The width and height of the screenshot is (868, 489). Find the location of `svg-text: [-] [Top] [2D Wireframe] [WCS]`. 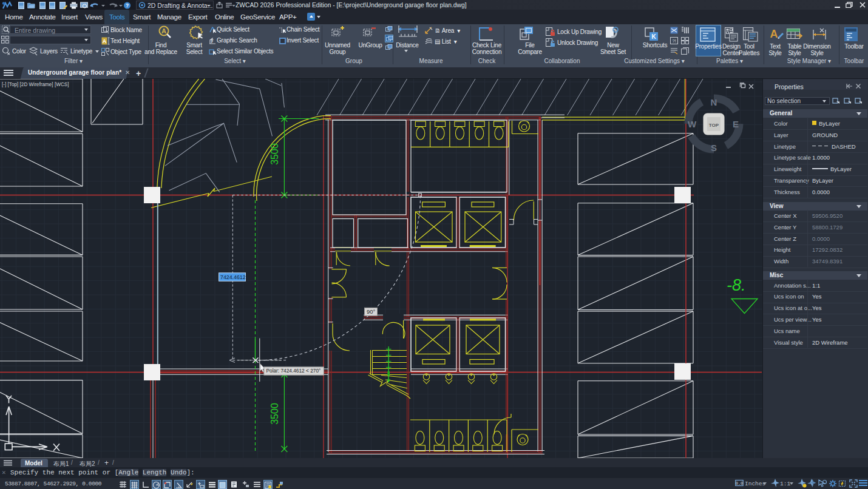

svg-text: [-] [Top] [2D Wireframe] [WCS] is located at coordinates (35, 85).